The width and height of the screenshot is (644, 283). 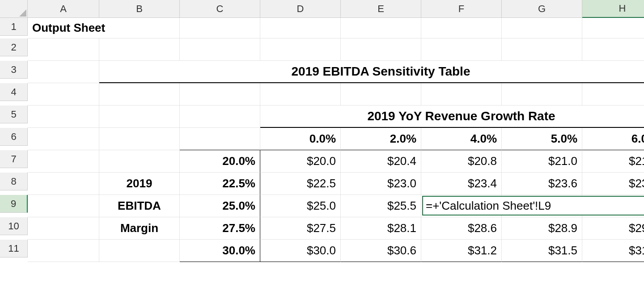 What do you see at coordinates (613, 251) in the screenshot?
I see `cell-H11: $31.8` at bounding box center [613, 251].